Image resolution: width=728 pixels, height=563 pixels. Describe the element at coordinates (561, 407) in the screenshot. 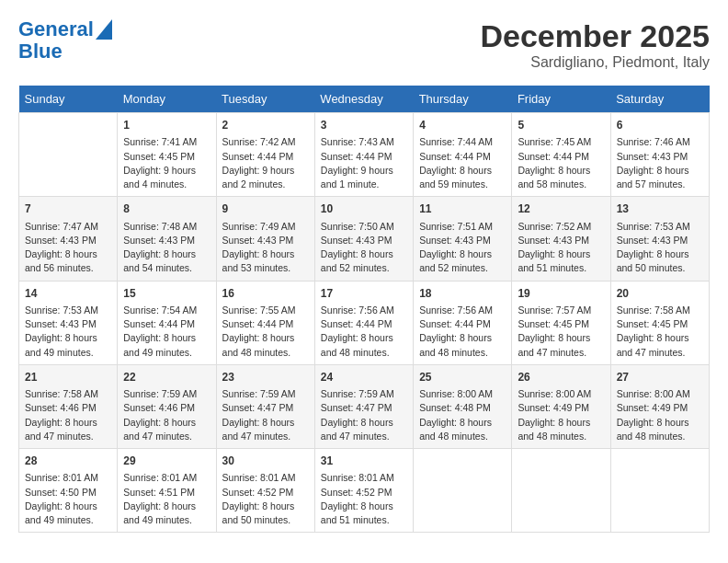

I see `calendar-cell: 26Sunrise: 8:00 AMSunset: 4:49 PMDayligh…` at that location.